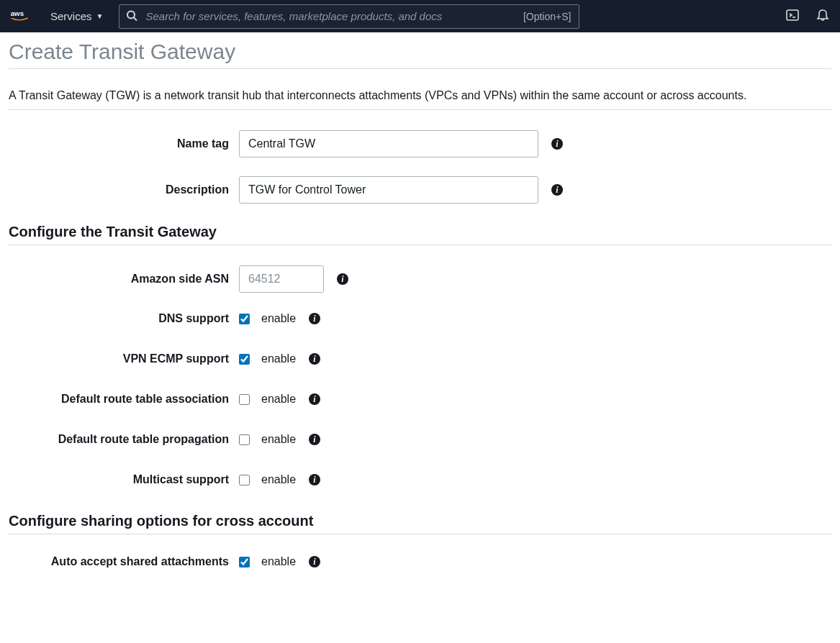 Image resolution: width=840 pixels, height=643 pixels. I want to click on row-name-tag: Name tag i, so click(420, 144).